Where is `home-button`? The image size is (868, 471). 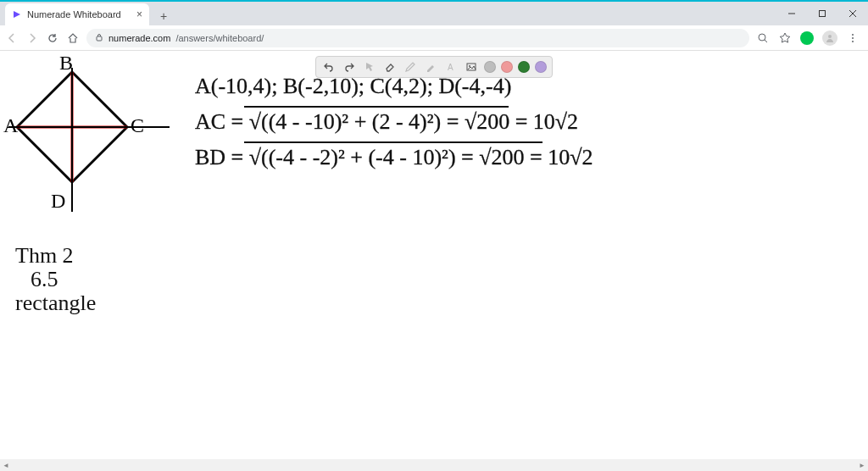 home-button is located at coordinates (73, 38).